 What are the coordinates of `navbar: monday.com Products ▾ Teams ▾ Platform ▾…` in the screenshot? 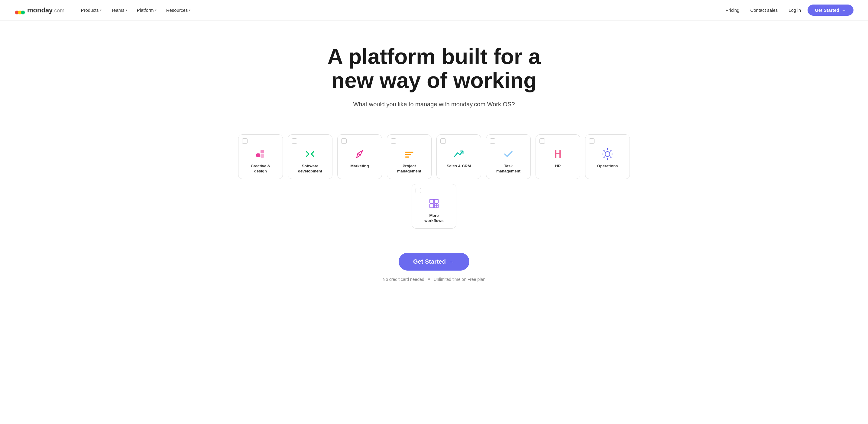 It's located at (434, 10).